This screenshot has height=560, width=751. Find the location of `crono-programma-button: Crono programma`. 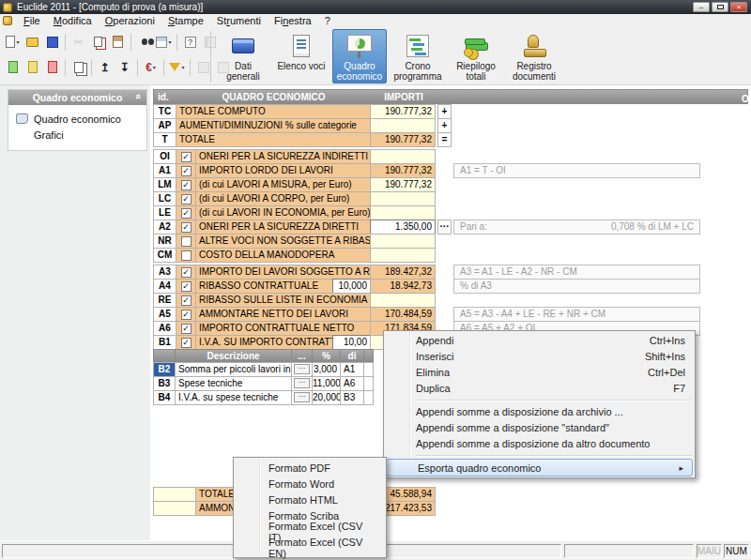

crono-programma-button: Crono programma is located at coordinates (418, 56).